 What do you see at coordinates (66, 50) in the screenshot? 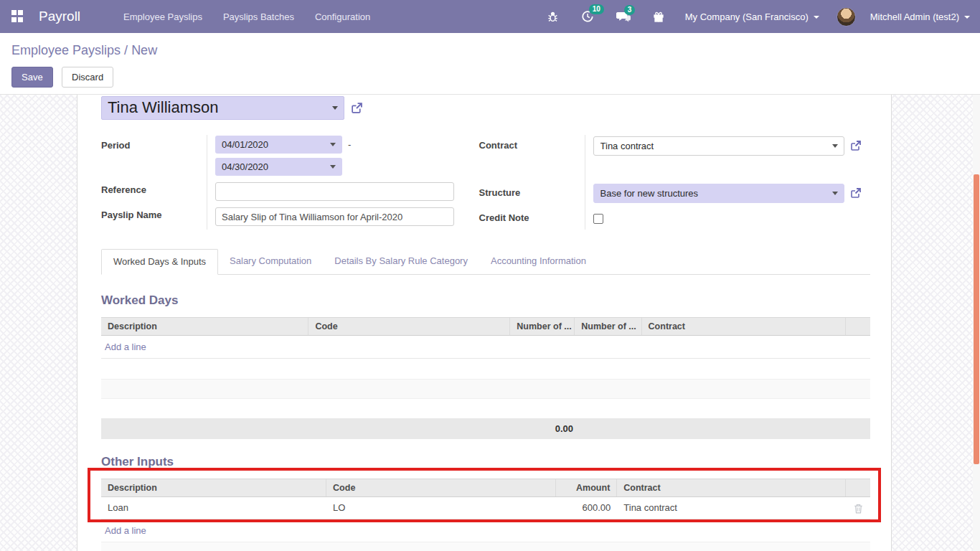
I see `breadcrumb-parent: Employee Payslips` at bounding box center [66, 50].